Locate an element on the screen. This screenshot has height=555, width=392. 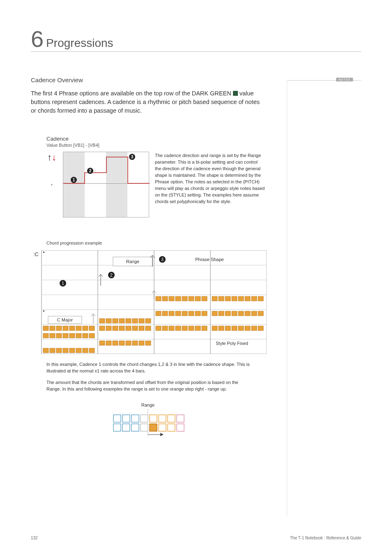
cadence-subtitle: Value Button [VB1] - [VB4] is located at coordinates (156, 145).